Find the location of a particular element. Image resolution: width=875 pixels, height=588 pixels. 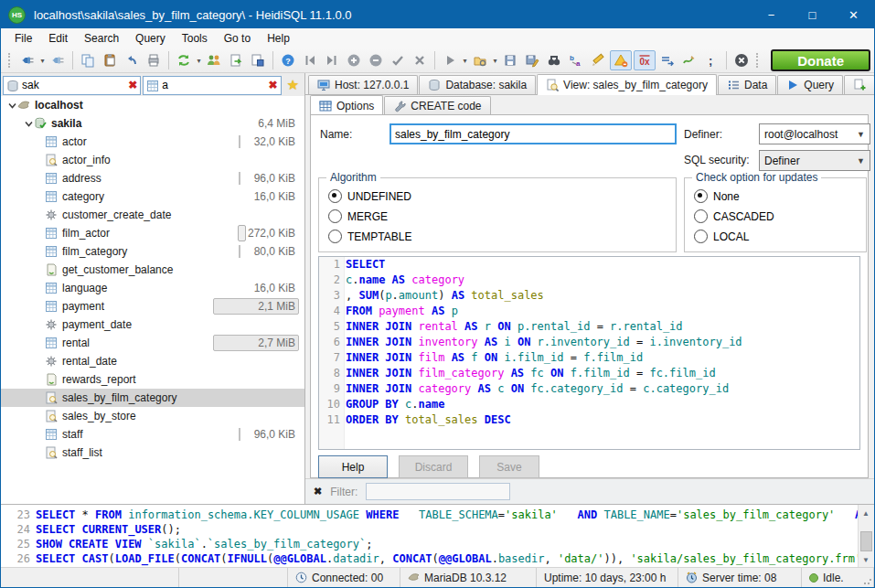

tree-item-localhost: localhost is located at coordinates (153, 105).